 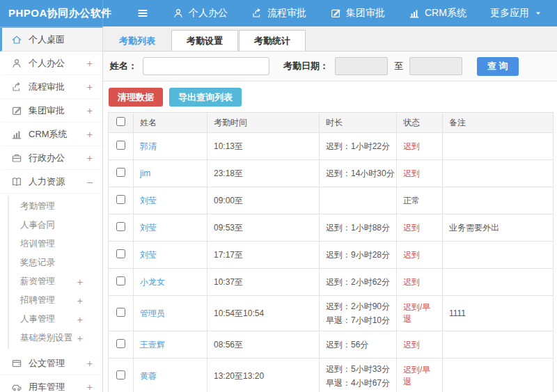 I want to click on tab-attendance-list: 考勤列表, so click(x=137, y=40).